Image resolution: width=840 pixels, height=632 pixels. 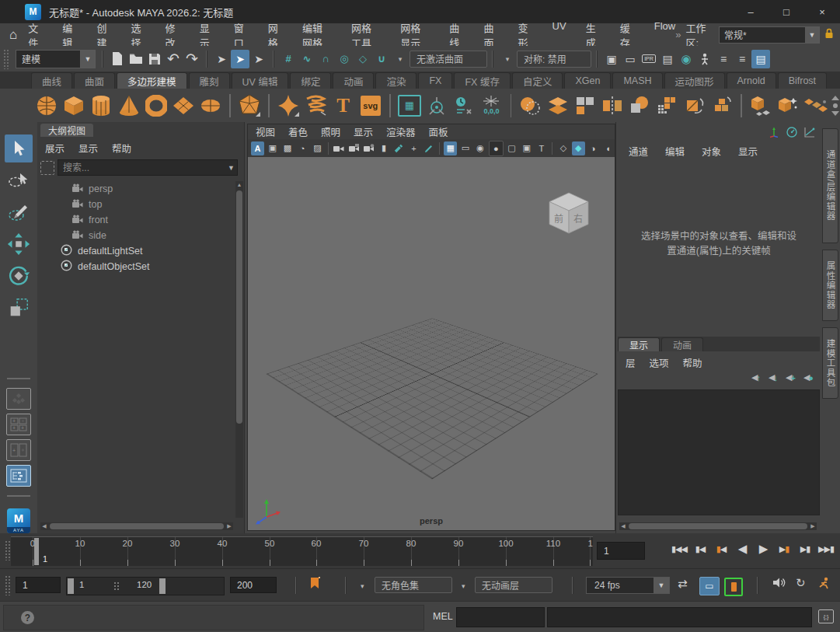 I want to click on shelf-tab-curves: 曲线, so click(x=51, y=81).